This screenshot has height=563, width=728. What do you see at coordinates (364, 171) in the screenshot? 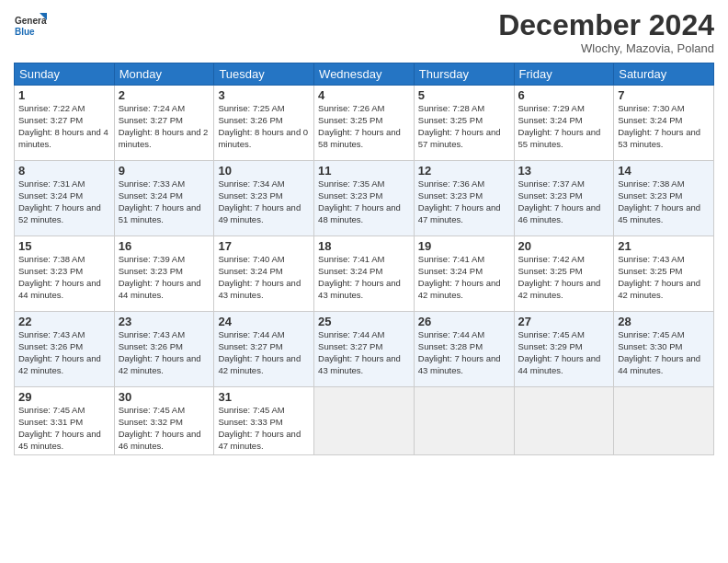
I see `day-number: 11` at bounding box center [364, 171].